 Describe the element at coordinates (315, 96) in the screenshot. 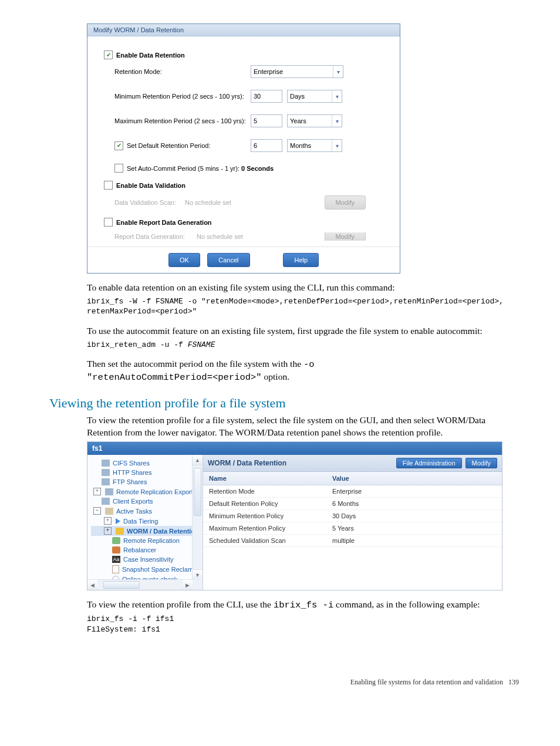

I see `min-period-unit-select: Days ▾` at that location.